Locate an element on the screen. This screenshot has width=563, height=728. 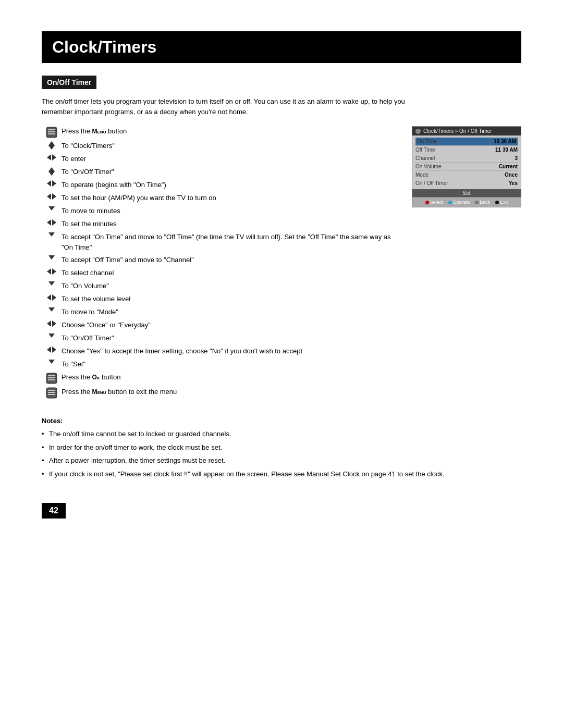
instruction-text: To move to "Mode" is located at coordinates (229, 312).